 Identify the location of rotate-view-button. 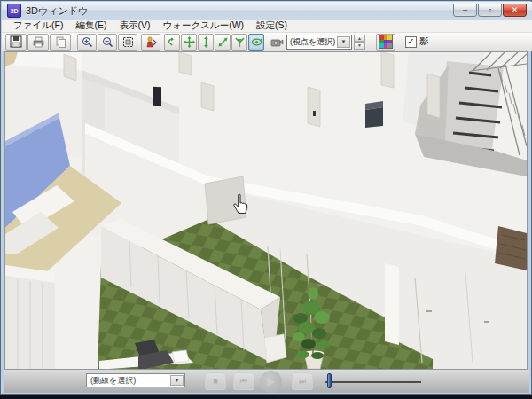
(172, 43).